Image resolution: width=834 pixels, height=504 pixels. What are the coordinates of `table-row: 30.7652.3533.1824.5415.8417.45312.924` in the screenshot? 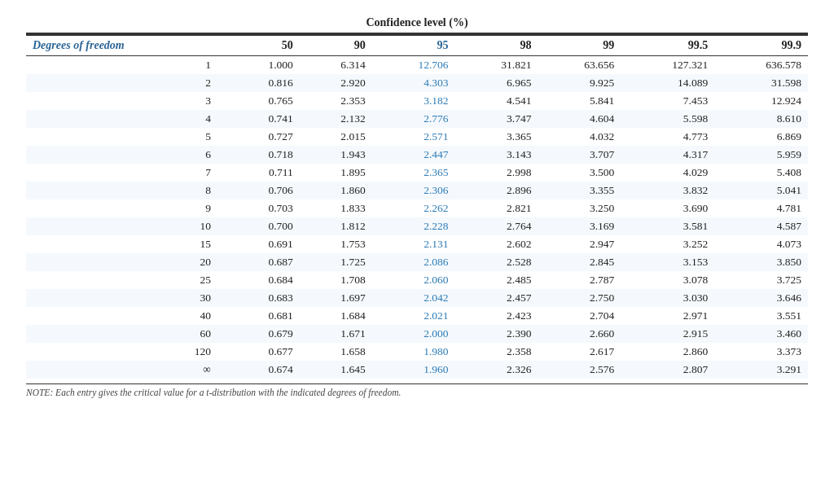 It's located at (417, 101).